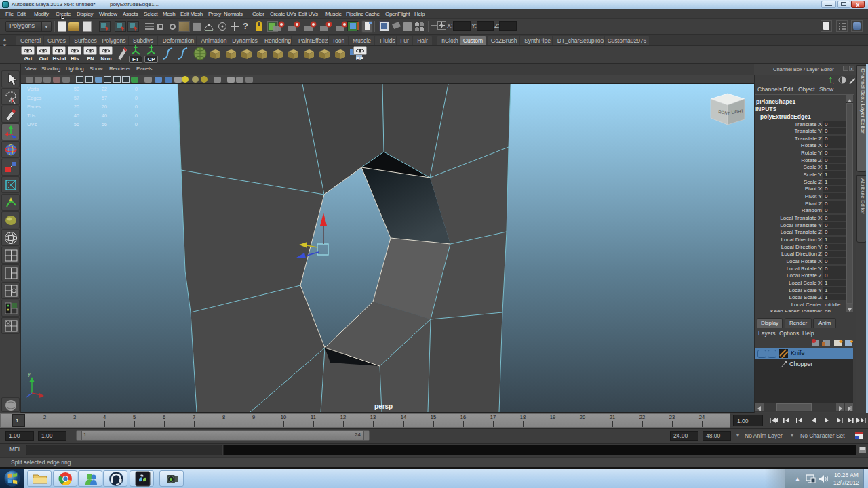 This screenshot has height=488, width=868. I want to click on svg-text: persp, so click(384, 407).